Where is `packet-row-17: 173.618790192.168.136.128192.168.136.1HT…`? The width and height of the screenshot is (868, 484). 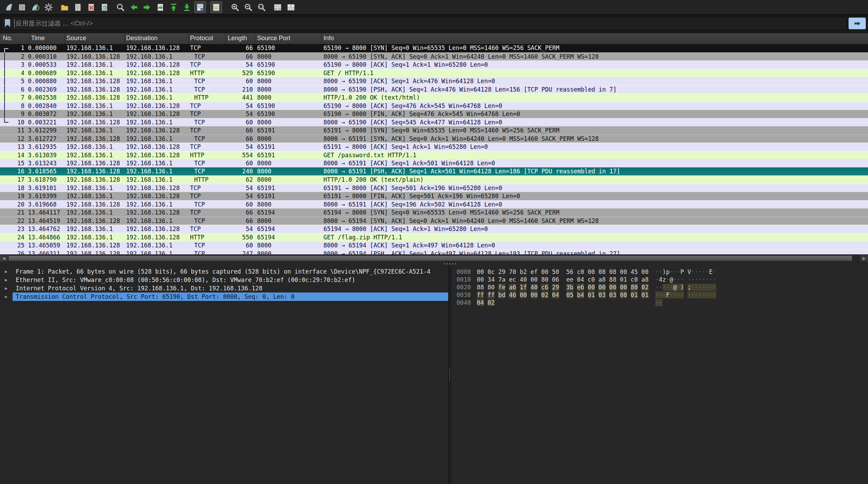 packet-row-17: 173.618790192.168.136.128192.168.136.1HT… is located at coordinates (434, 180).